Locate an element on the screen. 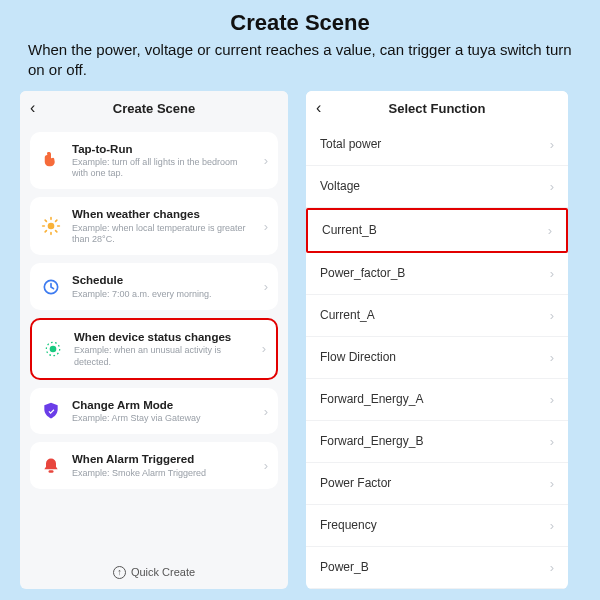 Image resolution: width=600 pixels, height=600 pixels. function-label: Current_A is located at coordinates (348, 315).